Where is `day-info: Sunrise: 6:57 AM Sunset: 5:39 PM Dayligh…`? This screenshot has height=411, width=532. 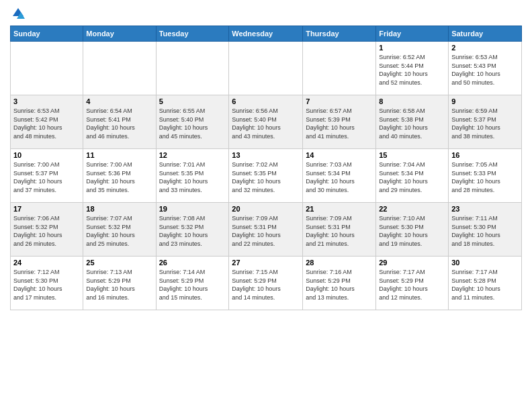 day-info: Sunrise: 6:57 AM Sunset: 5:39 PM Dayligh… is located at coordinates (339, 124).